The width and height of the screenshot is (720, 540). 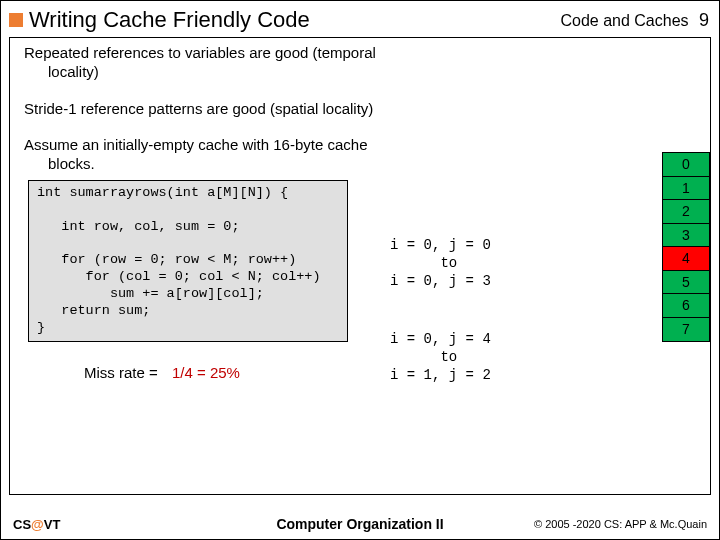 I want to click on cache-block-0: 0, so click(x=686, y=164).